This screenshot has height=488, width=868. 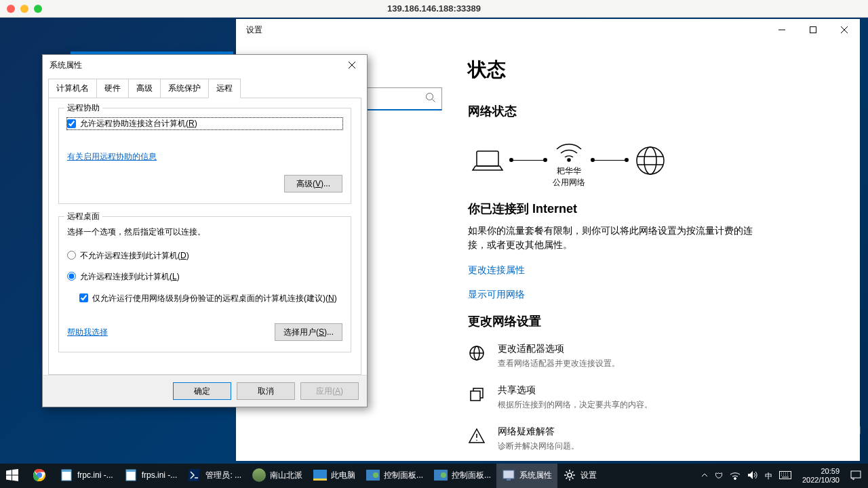 What do you see at coordinates (334, 476) in the screenshot?
I see `taskbar-this-pc: 此电脑` at bounding box center [334, 476].